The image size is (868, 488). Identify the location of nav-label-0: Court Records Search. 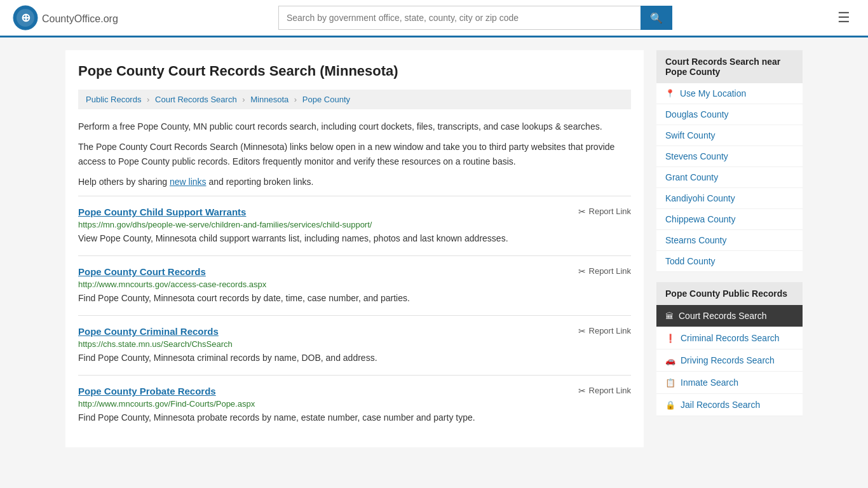
(723, 316).